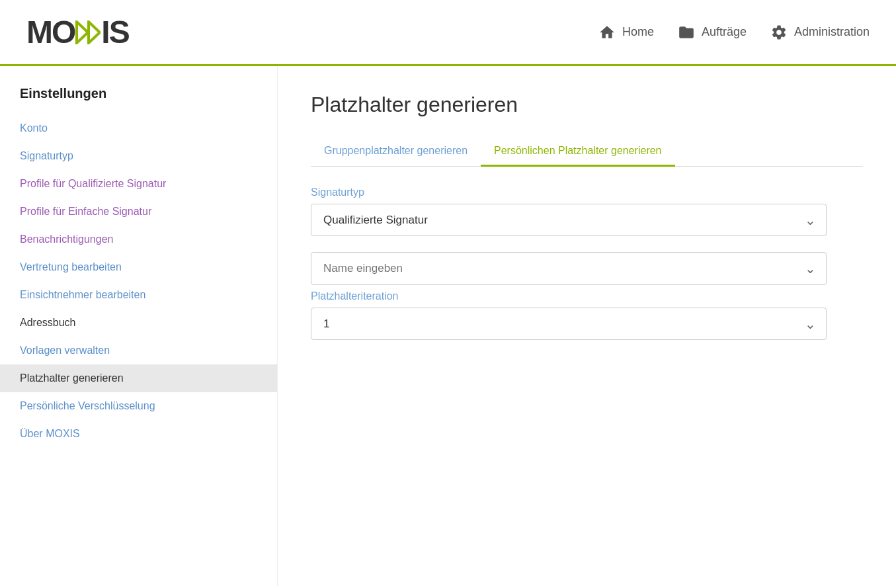 This screenshot has width=896, height=588. I want to click on signaturtyp-label: Signaturtyp, so click(587, 192).